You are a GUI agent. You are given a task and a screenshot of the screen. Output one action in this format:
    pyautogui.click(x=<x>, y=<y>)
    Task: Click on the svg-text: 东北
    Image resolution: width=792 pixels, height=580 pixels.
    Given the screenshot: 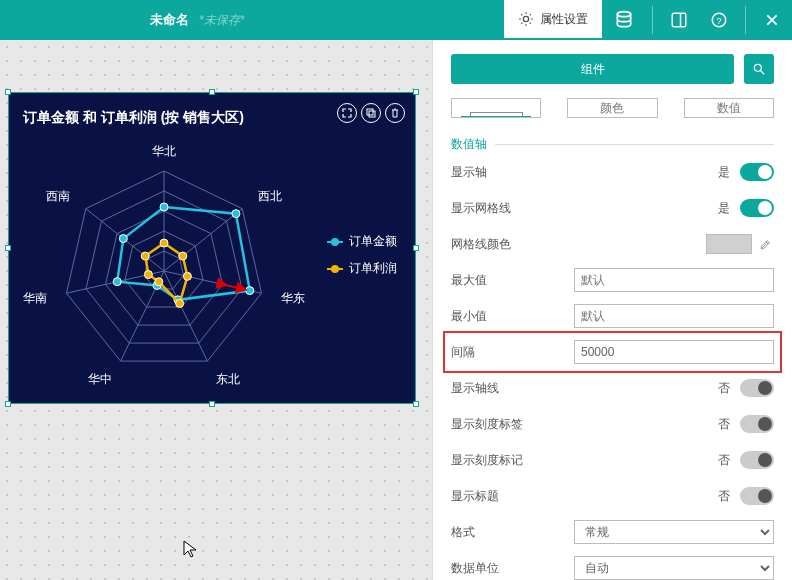 What is the action you would take?
    pyautogui.click(x=228, y=379)
    